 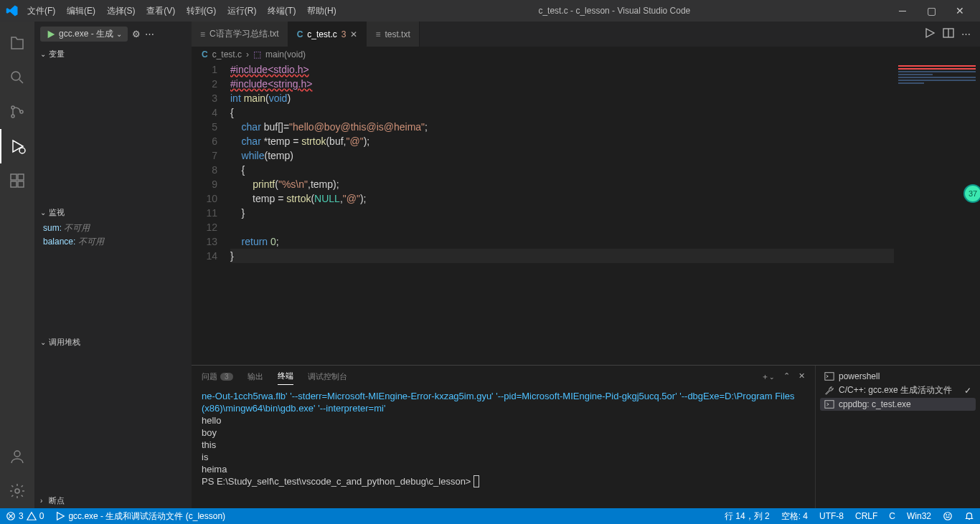 I want to click on terminal-list: powershell C/C++: gcc.exe 生成活动文件 ✓ cppdb…, so click(x=897, y=437).